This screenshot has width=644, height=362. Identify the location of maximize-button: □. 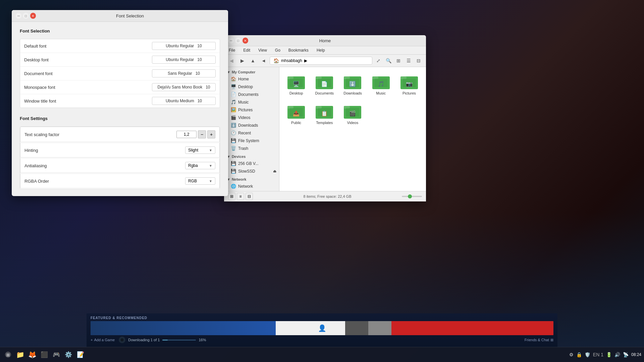
(25, 16).